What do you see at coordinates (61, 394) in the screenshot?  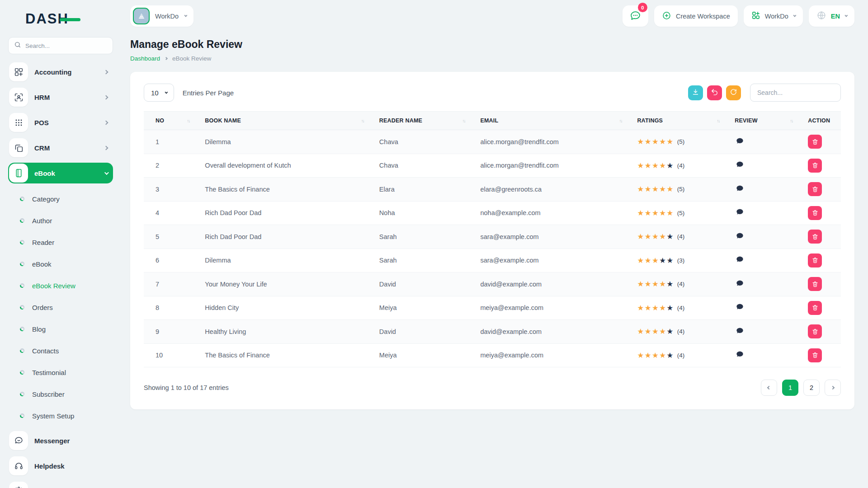 I see `sidebar-subitem-subscriber: Subscriber` at bounding box center [61, 394].